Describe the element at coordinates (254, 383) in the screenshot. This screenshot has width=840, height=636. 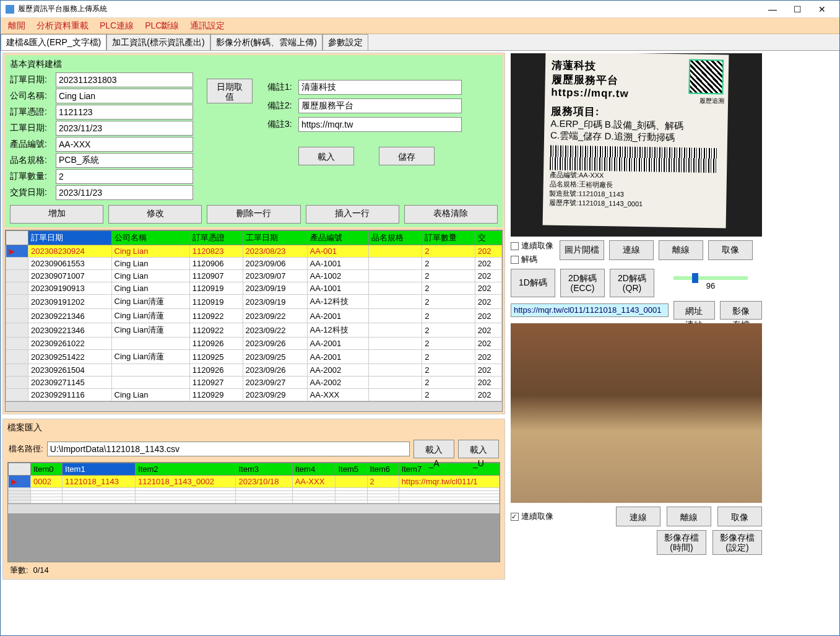
I see `table-row: 20230927114511209272023/09/27AA-20022202` at that location.